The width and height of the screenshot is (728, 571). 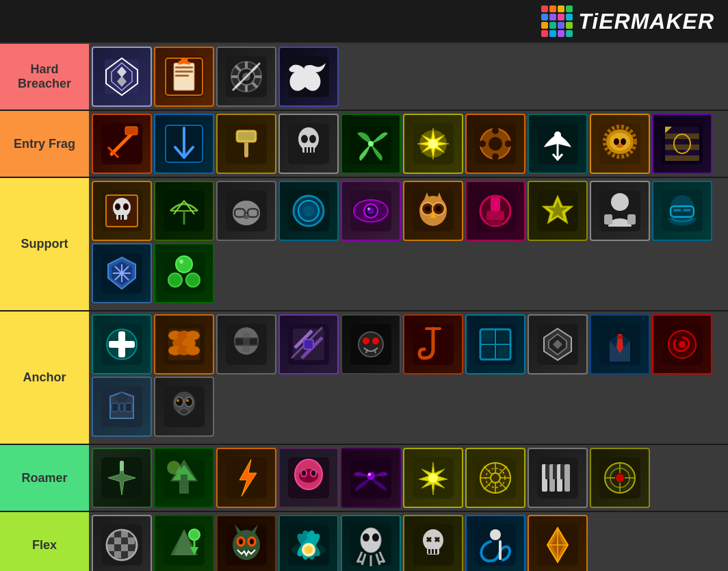 I want to click on operator-warden, so click(x=184, y=407).